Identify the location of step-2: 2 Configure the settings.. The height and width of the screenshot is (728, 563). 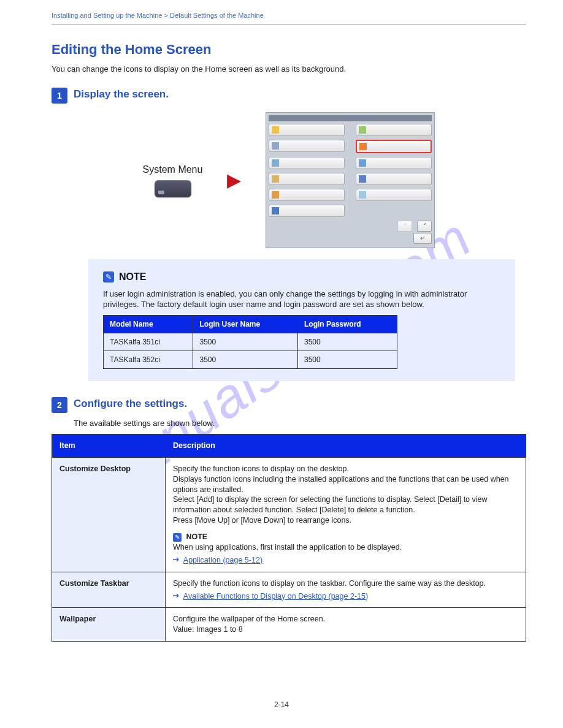
(289, 405).